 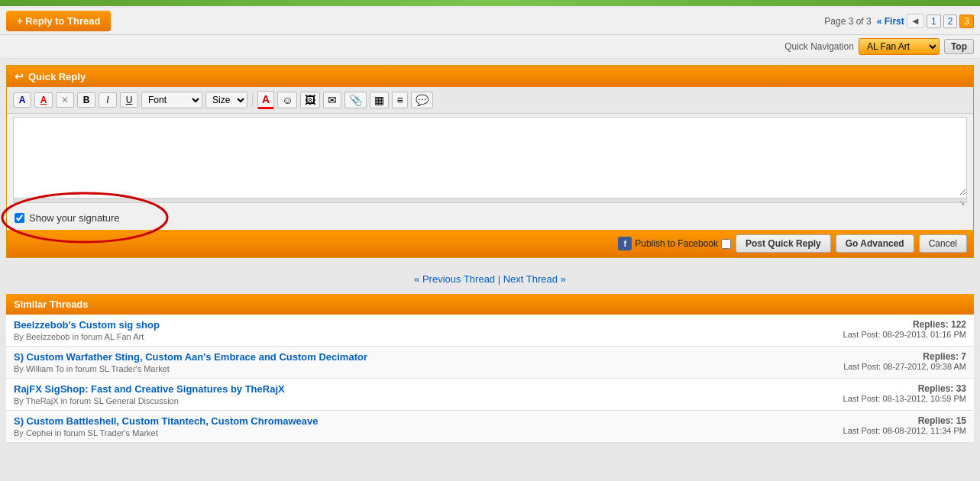 I want to click on insert-email-button: ✉, so click(x=332, y=100).